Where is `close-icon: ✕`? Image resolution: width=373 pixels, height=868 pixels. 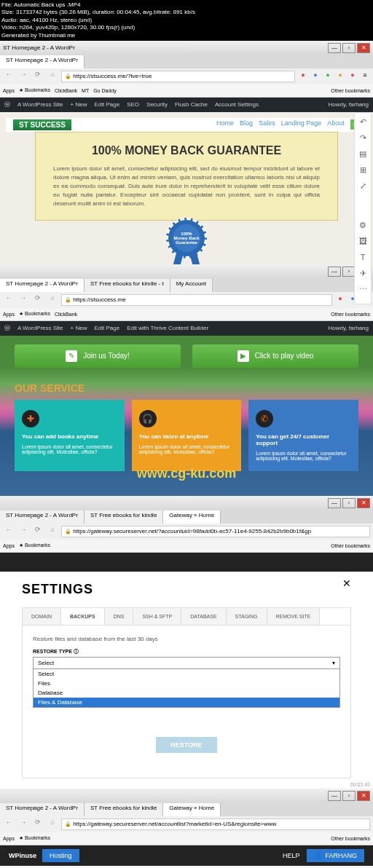 close-icon: ✕ is located at coordinates (347, 583).